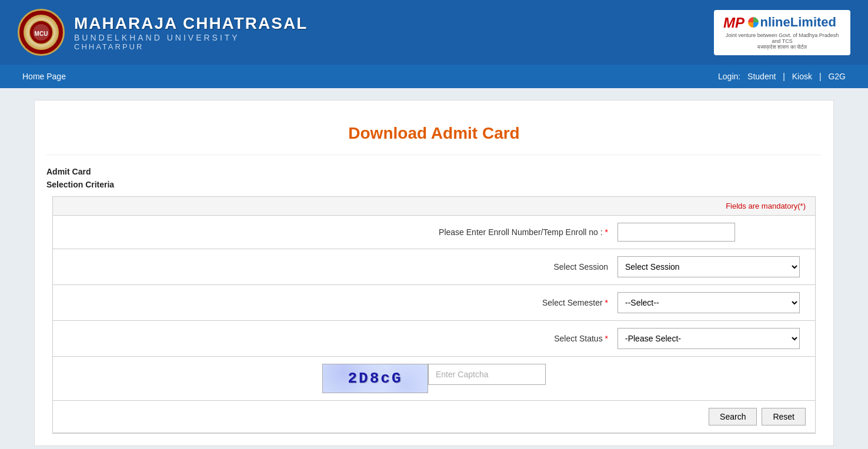 The height and width of the screenshot is (449, 868). I want to click on home-page-link: Home Page, so click(44, 76).